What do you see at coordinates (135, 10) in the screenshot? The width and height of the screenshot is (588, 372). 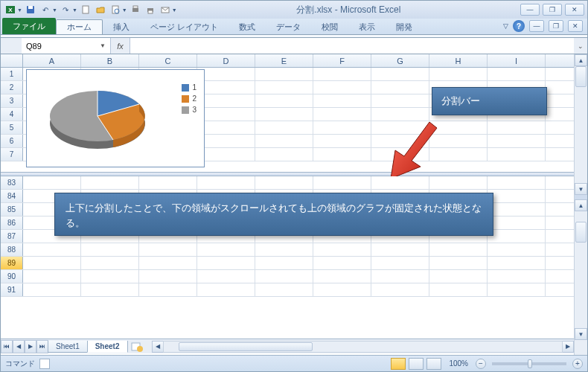 I see `quickprint-icon` at bounding box center [135, 10].